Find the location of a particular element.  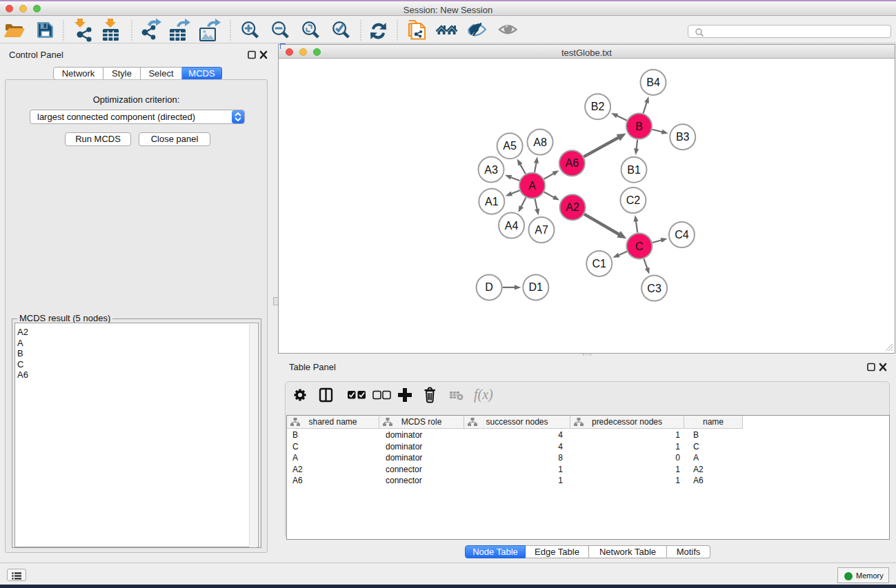

svg-text: A4 is located at coordinates (512, 226).